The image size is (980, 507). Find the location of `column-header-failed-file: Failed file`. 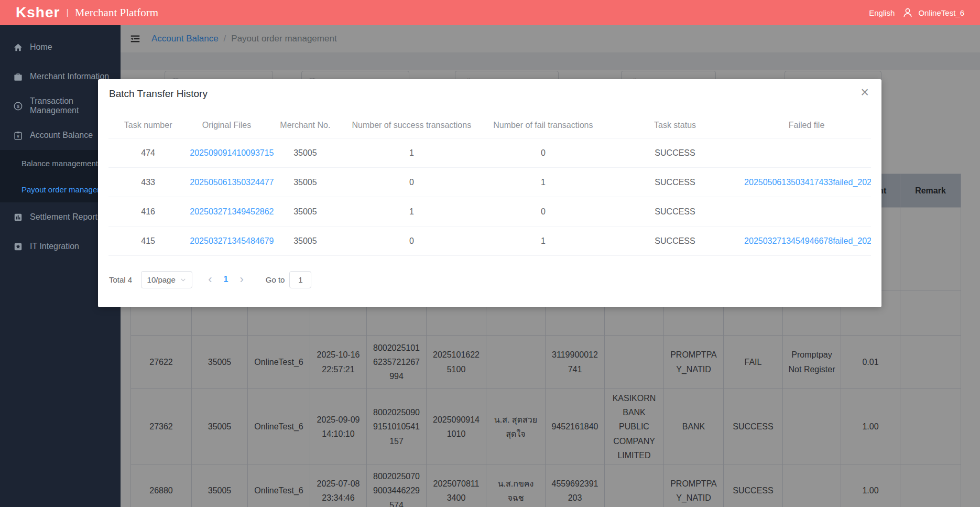

column-header-failed-file: Failed file is located at coordinates (807, 125).